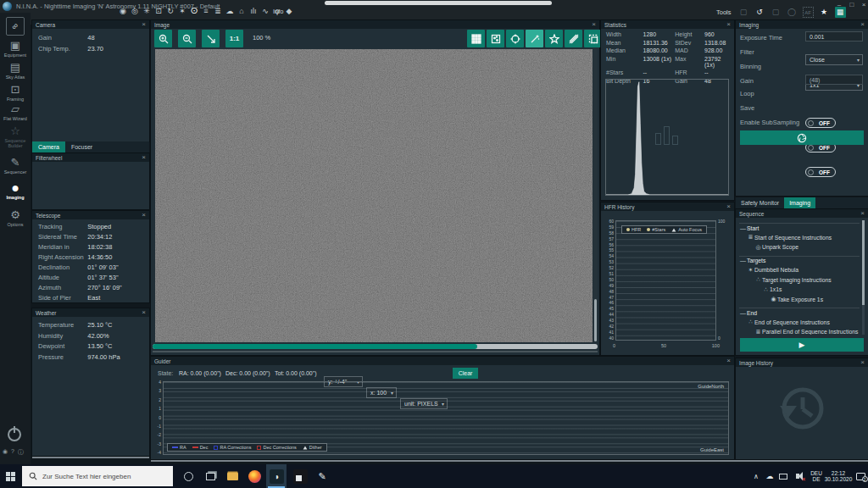  What do you see at coordinates (760, 203) in the screenshot?
I see `tab-safety-monitor: Safety Monitor` at bounding box center [760, 203].